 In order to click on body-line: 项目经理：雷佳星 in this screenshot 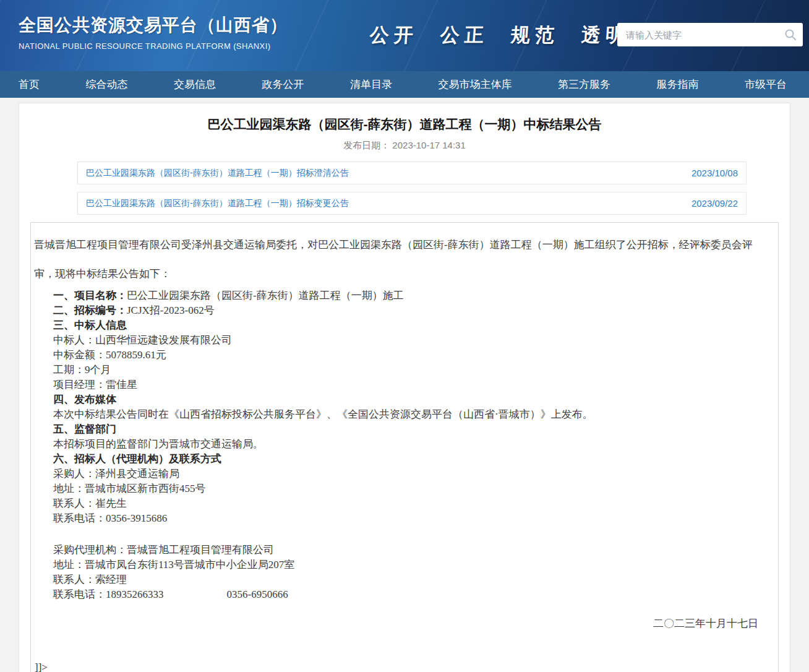, I will do `click(403, 385)`.